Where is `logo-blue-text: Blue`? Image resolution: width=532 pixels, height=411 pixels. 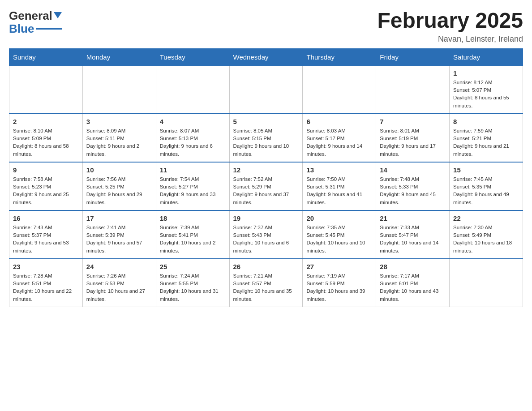 logo-blue-text: Blue is located at coordinates (21, 29).